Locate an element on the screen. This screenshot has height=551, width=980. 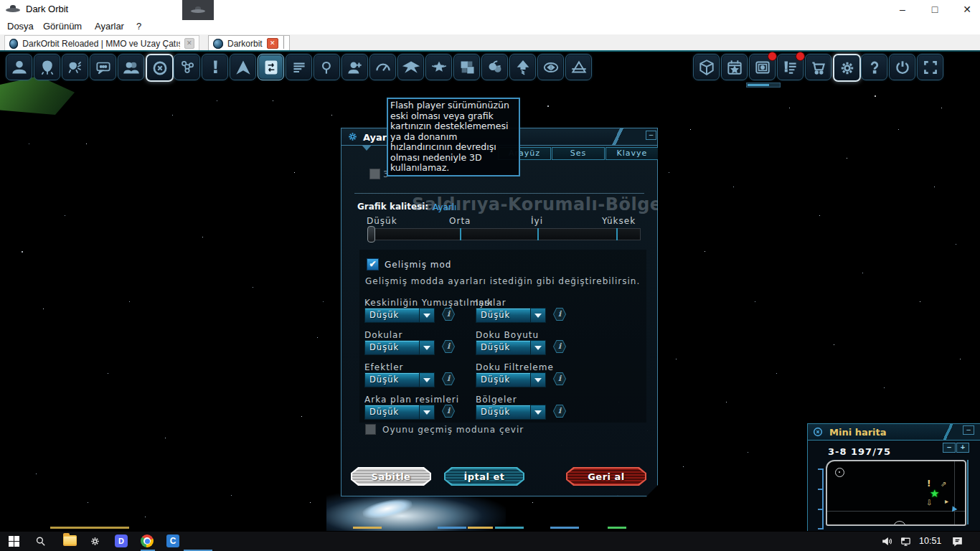
chevron-down-icon is located at coordinates (538, 412).